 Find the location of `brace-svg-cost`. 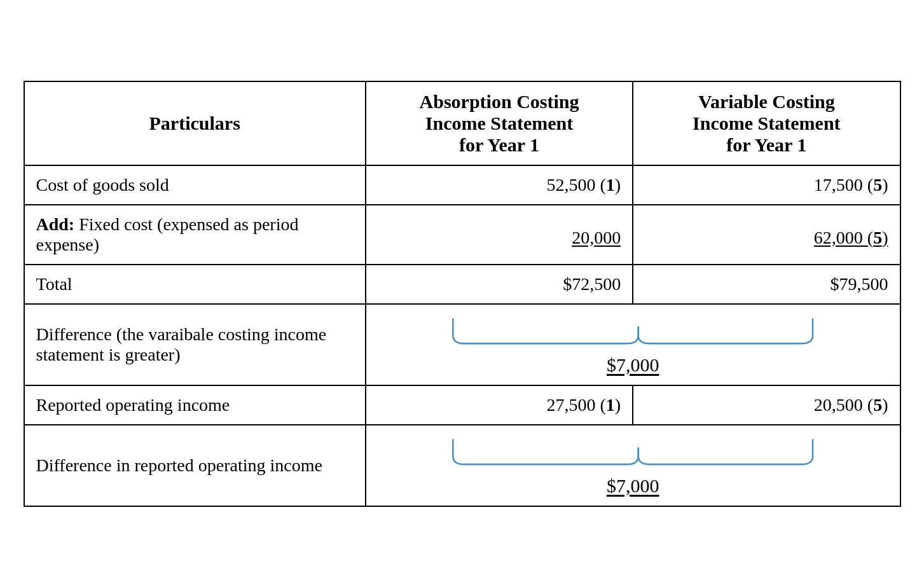

brace-svg-cost is located at coordinates (633, 333).